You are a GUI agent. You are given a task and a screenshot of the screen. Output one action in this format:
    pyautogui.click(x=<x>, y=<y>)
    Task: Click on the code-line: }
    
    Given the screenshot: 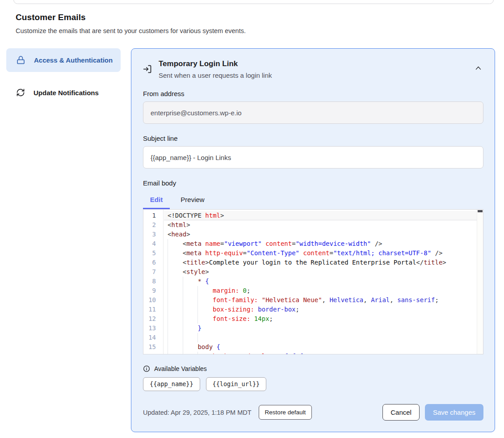 What is the action you would take?
    pyautogui.click(x=323, y=328)
    